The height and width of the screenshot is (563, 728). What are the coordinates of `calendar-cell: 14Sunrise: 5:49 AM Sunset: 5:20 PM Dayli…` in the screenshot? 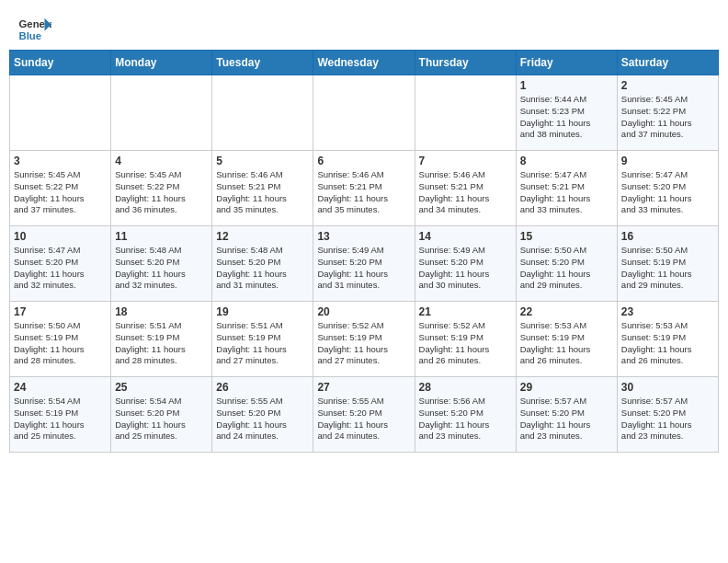 It's located at (465, 264).